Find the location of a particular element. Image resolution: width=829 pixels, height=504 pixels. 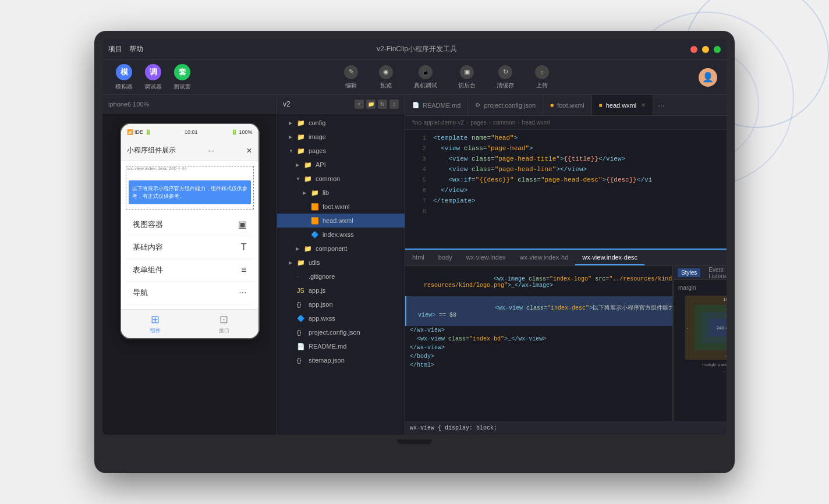

html-node-view-desc: <wx-view class="index-desc">以下将展示小程序官方组件… is located at coordinates (539, 311).